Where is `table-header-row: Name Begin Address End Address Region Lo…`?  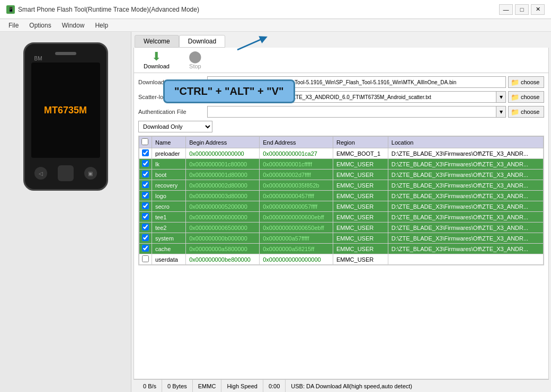
table-header-row: Name Begin Address End Address Region Lo… is located at coordinates (341, 142).